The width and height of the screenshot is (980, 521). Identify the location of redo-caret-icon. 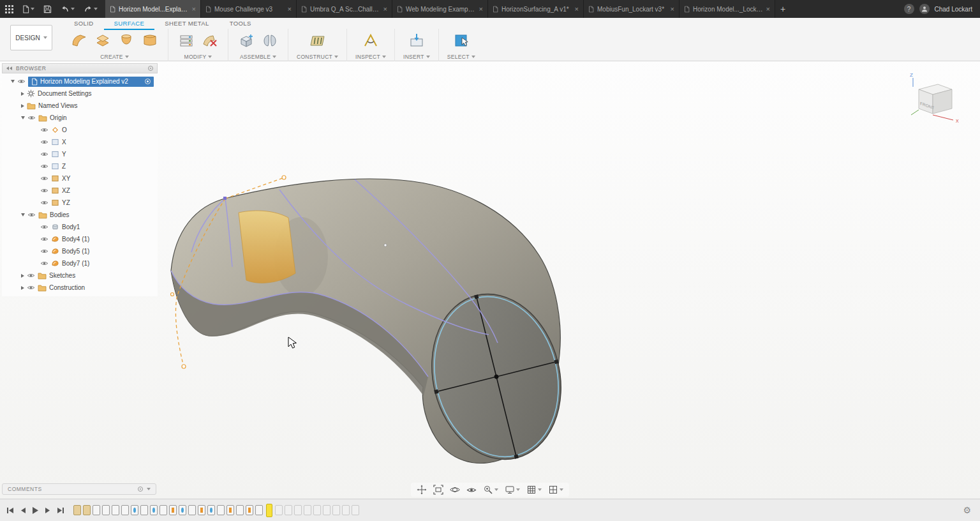
(96, 9).